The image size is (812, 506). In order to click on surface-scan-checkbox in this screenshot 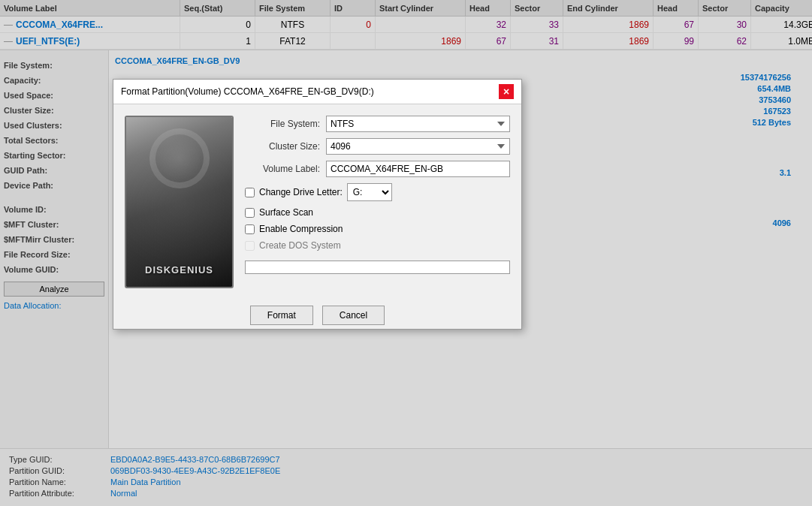, I will do `click(249, 213)`.